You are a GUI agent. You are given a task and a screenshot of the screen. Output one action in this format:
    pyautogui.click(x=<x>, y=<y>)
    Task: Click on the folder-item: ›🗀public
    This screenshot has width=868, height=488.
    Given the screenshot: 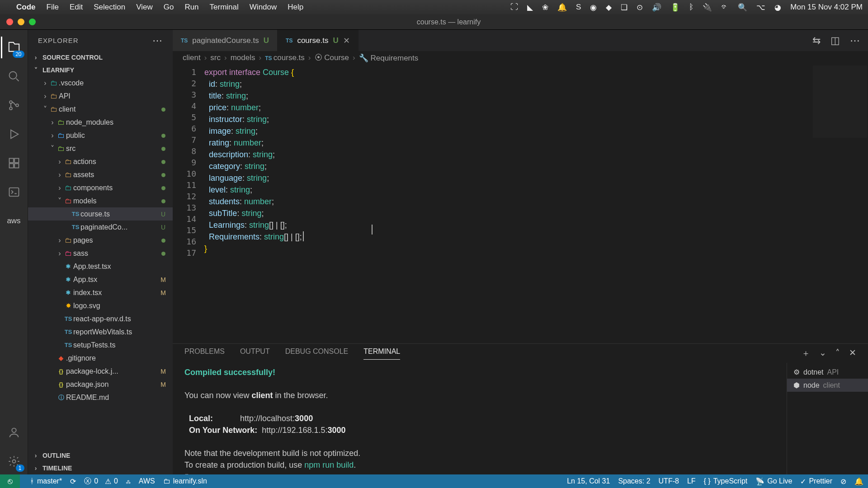 What is the action you would take?
    pyautogui.click(x=100, y=136)
    